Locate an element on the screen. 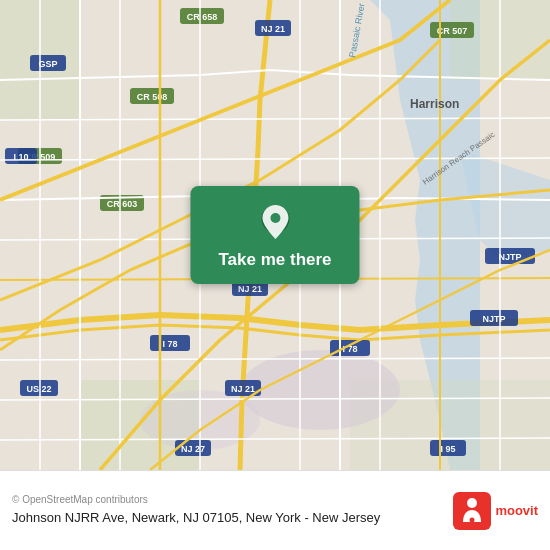 This screenshot has width=550, height=550. svg-text: I 78 is located at coordinates (170, 344).